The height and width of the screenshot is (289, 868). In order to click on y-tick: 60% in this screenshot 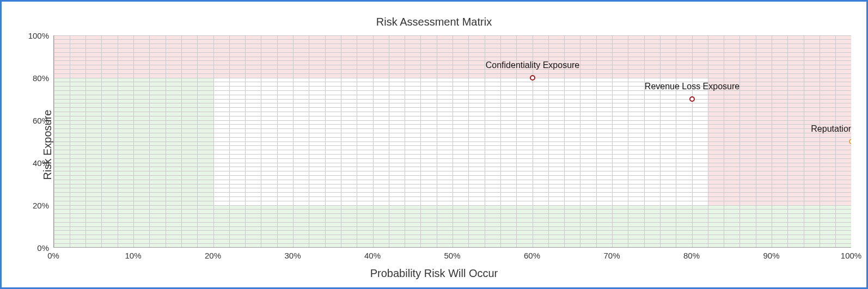, I will do `click(41, 121)`.